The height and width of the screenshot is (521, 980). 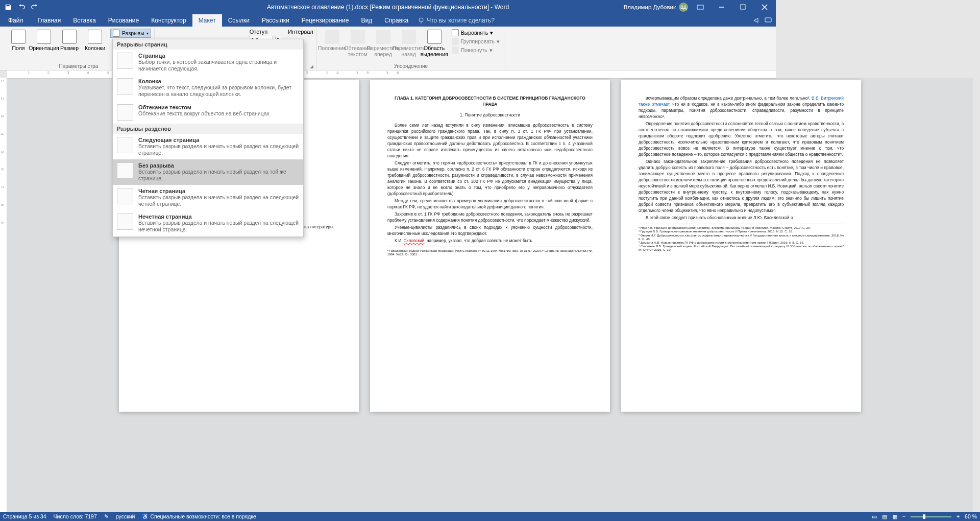 I want to click on tab-help: Справка, so click(x=396, y=20).